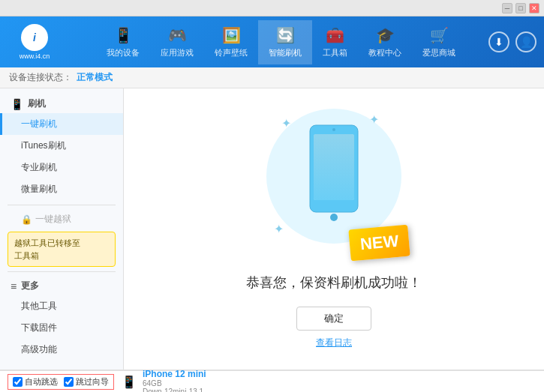 This screenshot has height=392, width=544. What do you see at coordinates (35, 37) in the screenshot?
I see `logo-icon: i` at bounding box center [35, 37].